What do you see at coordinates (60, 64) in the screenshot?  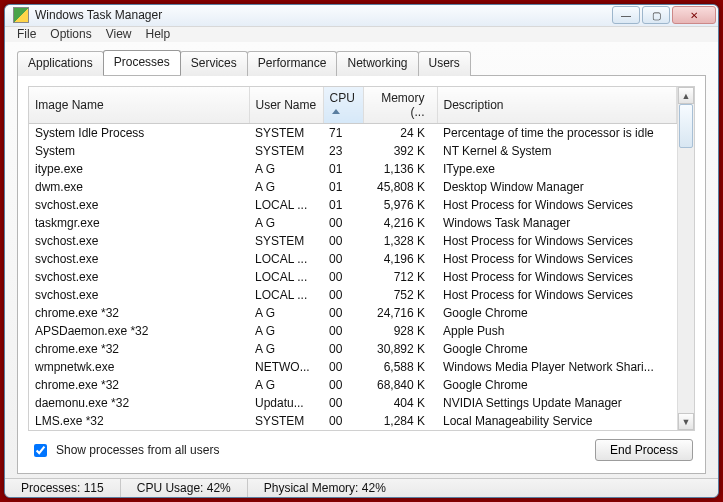 I see `tab-applications: Applications` at bounding box center [60, 64].